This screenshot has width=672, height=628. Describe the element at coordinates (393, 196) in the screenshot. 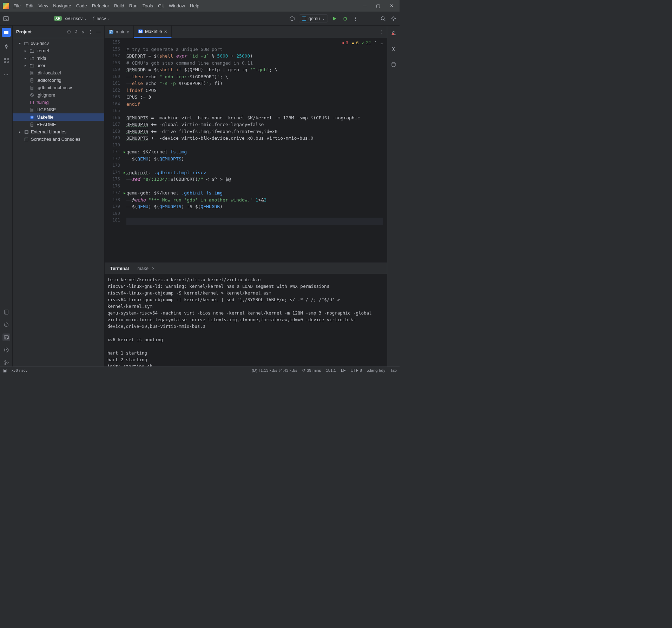

I see `right-tool-rail` at that location.